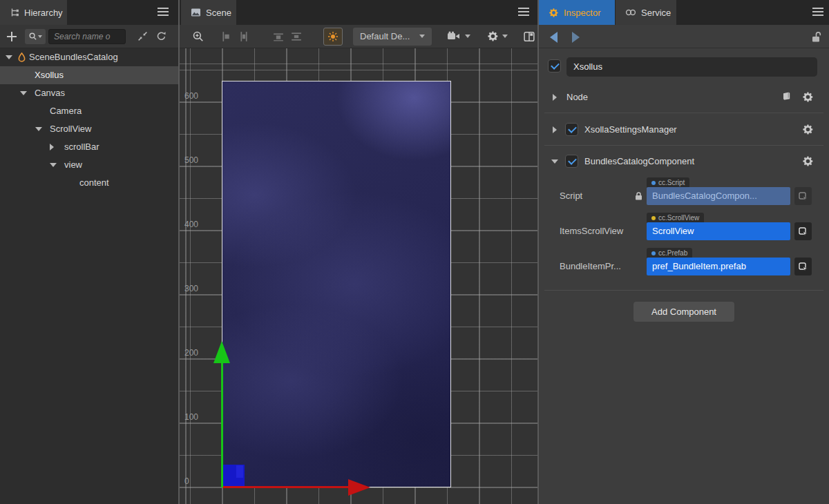 The width and height of the screenshot is (829, 504). Describe the element at coordinates (684, 290) in the screenshot. I see `section-divider` at that location.